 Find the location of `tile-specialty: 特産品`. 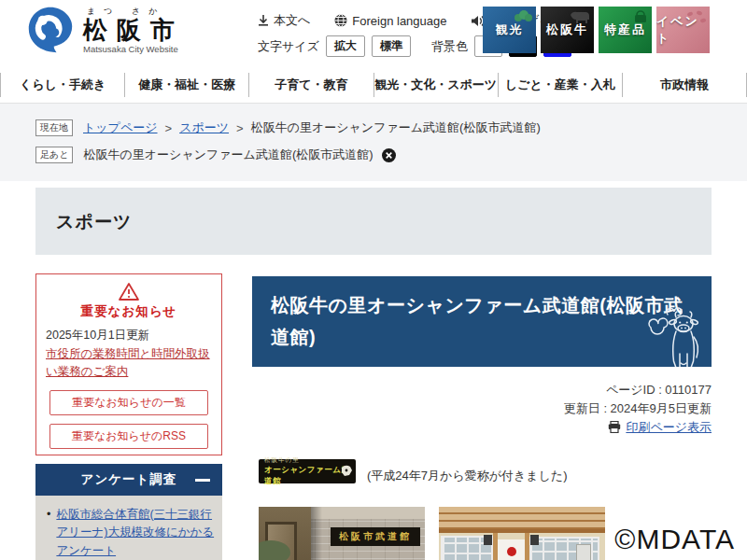

tile-specialty: 特産品 is located at coordinates (626, 30).